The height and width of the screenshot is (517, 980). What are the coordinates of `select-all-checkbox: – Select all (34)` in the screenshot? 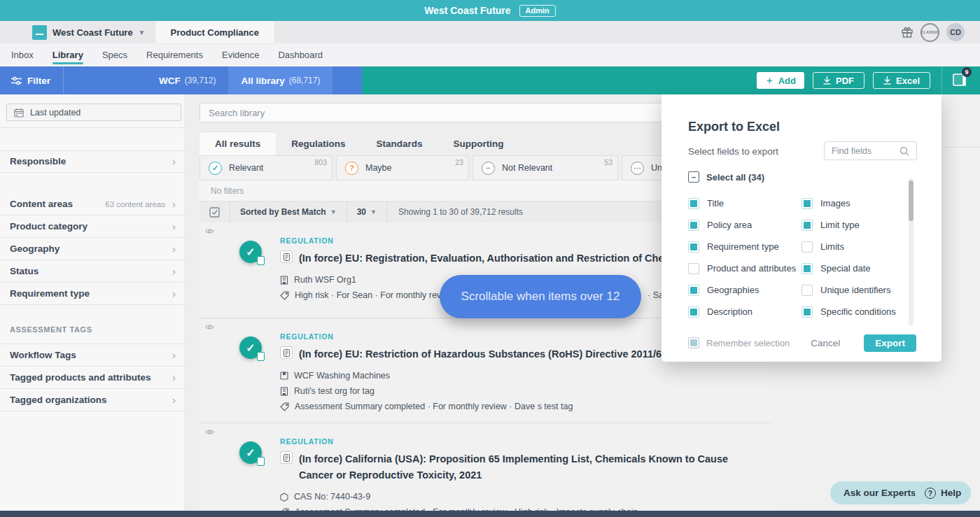 It's located at (727, 177).